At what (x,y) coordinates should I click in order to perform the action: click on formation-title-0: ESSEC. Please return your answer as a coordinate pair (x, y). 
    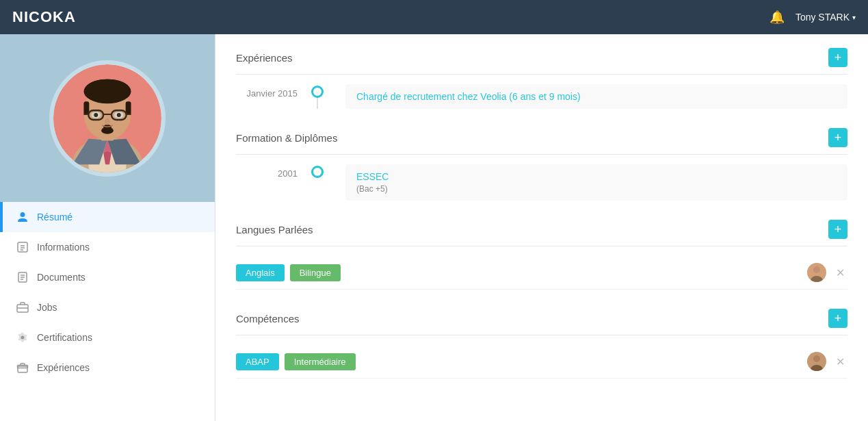
    Looking at the image, I should click on (596, 177).